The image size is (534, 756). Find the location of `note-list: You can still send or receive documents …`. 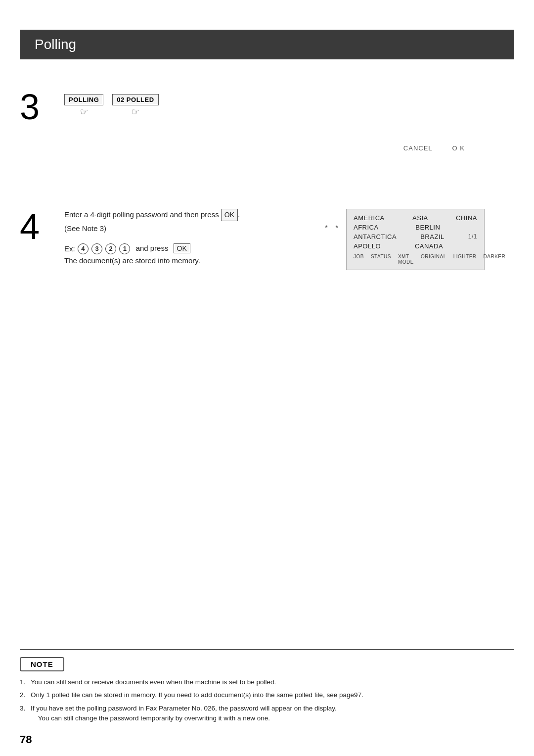

note-list: You can still send or receive documents … is located at coordinates (267, 701).